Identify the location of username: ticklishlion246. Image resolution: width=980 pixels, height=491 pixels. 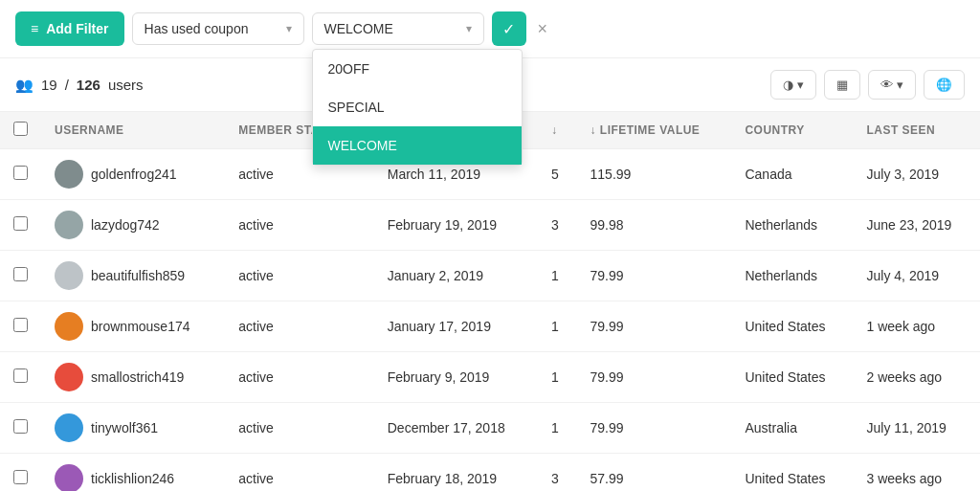
(132, 479).